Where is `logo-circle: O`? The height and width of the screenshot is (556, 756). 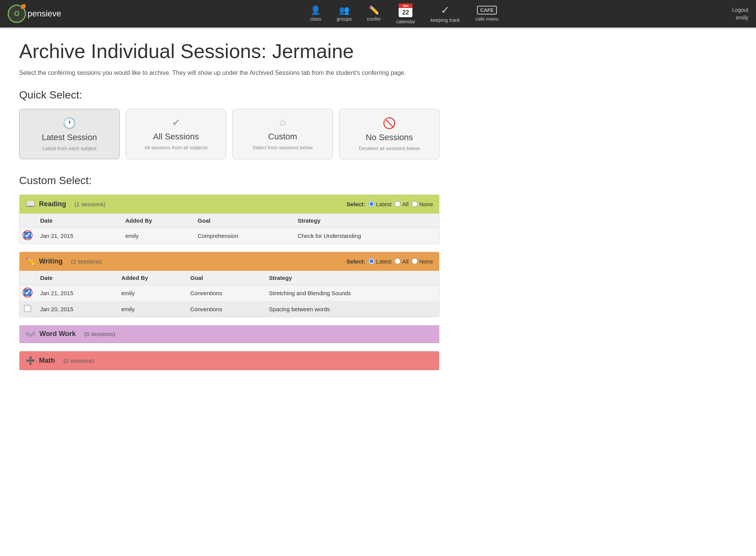 logo-circle: O is located at coordinates (17, 14).